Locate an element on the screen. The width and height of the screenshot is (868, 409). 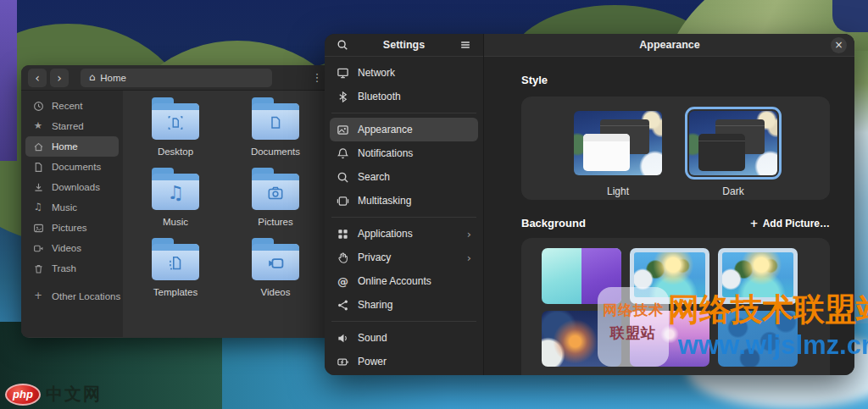
nav-label: Notifications is located at coordinates (385, 153).